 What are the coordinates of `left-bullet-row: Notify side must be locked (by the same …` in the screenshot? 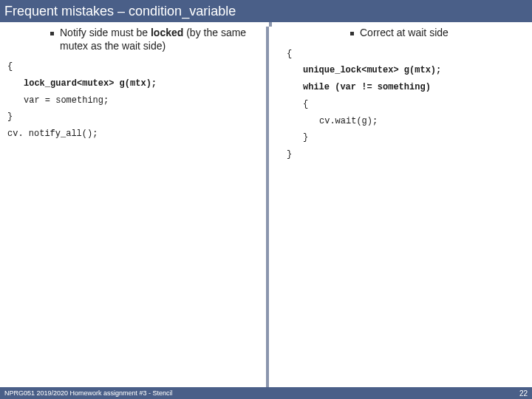 It's located at (133, 40).